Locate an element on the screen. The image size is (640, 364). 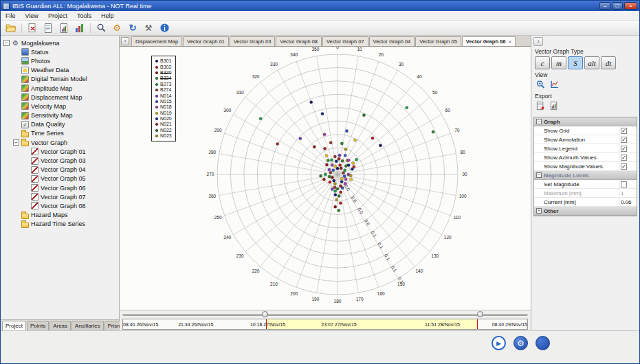
settings-button: ⚙ is located at coordinates (521, 343).